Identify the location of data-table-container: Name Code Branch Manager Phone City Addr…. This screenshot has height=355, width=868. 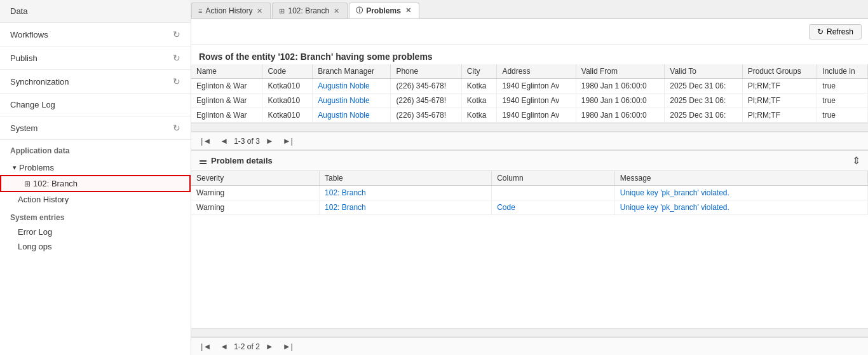
(530, 94).